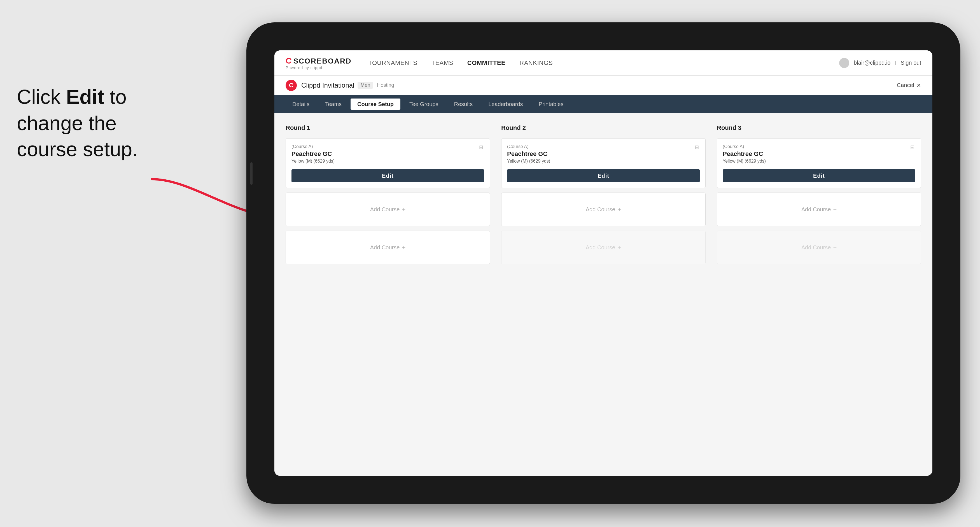  I want to click on add-course-text-2: Add Course +, so click(388, 247).